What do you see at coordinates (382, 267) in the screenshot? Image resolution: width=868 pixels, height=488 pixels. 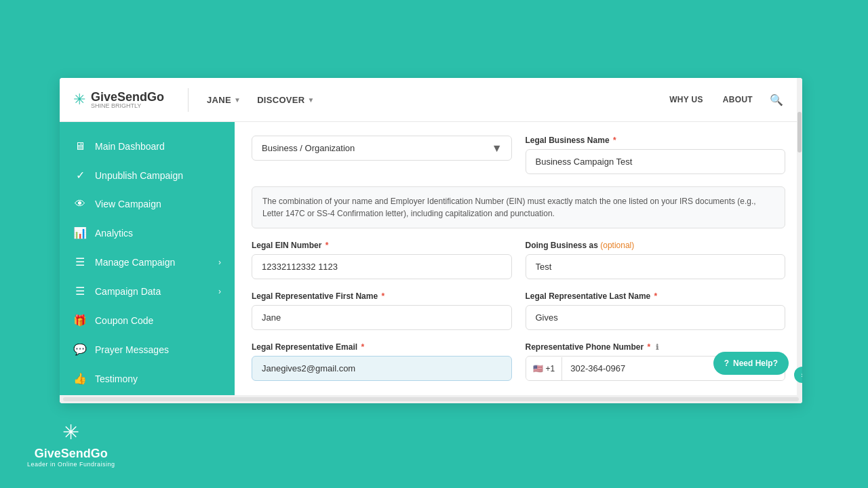 I see `ein-input` at bounding box center [382, 267].